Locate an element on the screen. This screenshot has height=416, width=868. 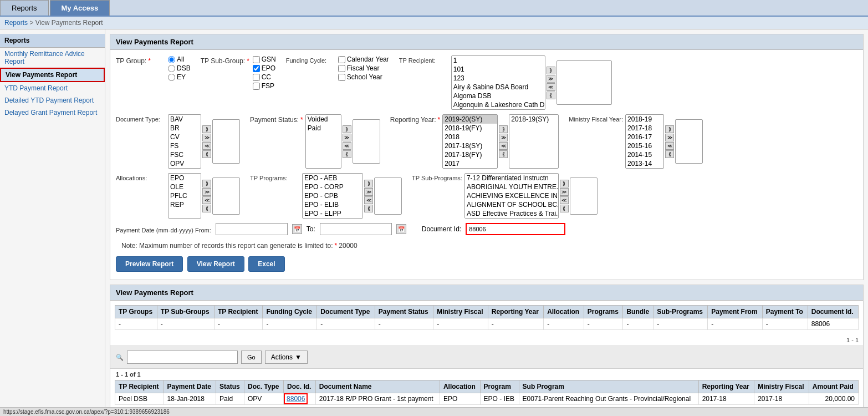
tp-group-ey: EY is located at coordinates (180, 77).